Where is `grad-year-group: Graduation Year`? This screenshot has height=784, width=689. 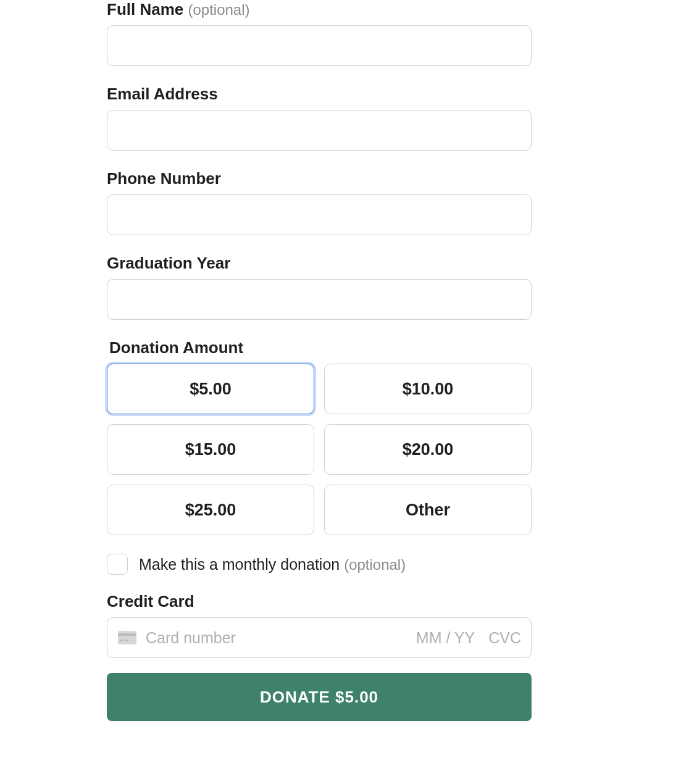 grad-year-group: Graduation Year is located at coordinates (319, 286).